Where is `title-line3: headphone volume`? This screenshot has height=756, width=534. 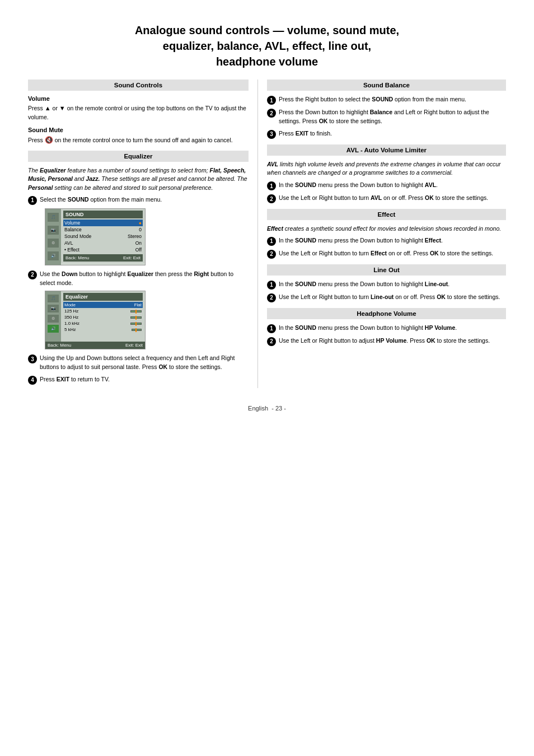 title-line3: headphone volume is located at coordinates (267, 62).